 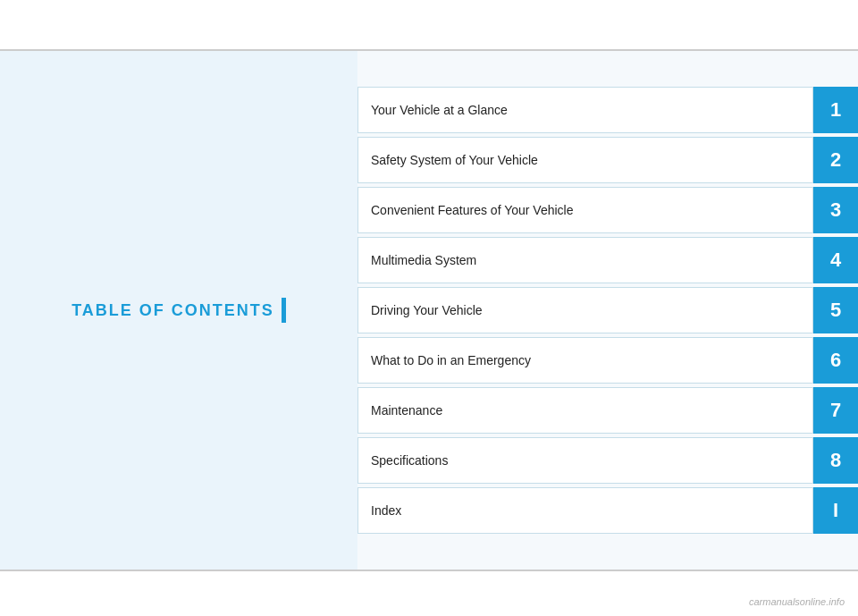 What do you see at coordinates (585, 511) in the screenshot?
I see `toc-item-label-9: Index` at bounding box center [585, 511].